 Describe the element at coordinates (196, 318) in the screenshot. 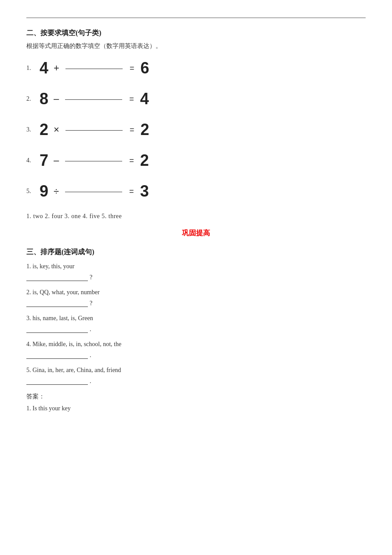

I see `reorder-words-3: 3. his, name, last, is, Green` at that location.